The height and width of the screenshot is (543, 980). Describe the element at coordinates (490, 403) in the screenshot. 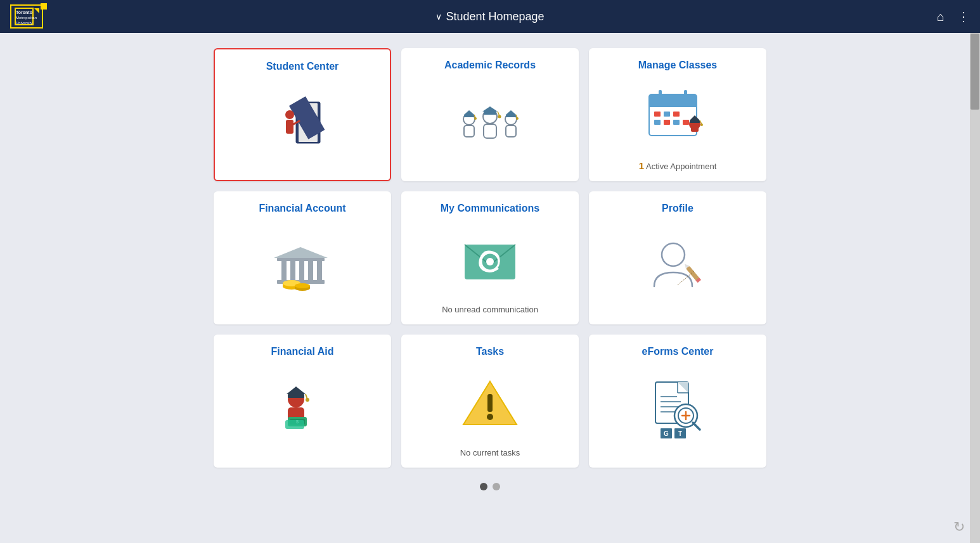

I see `tasks-icon` at that location.